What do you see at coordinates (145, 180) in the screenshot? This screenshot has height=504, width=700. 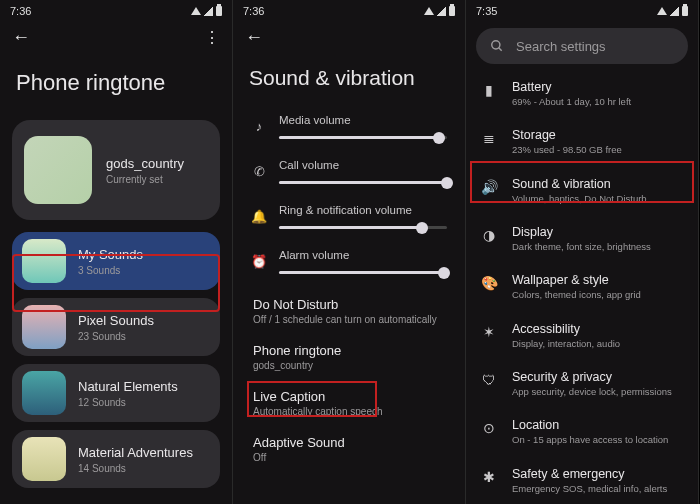 I see `current-sub: Currently set` at bounding box center [145, 180].